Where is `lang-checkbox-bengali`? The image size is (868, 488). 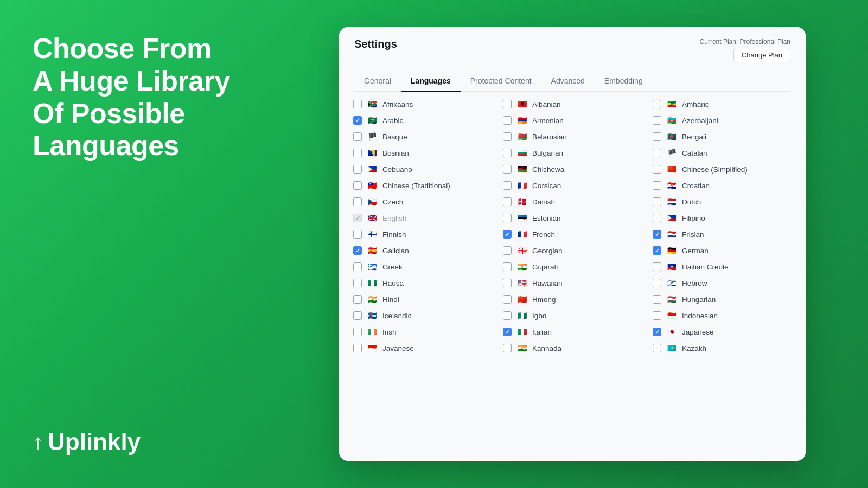 lang-checkbox-bengali is located at coordinates (657, 137).